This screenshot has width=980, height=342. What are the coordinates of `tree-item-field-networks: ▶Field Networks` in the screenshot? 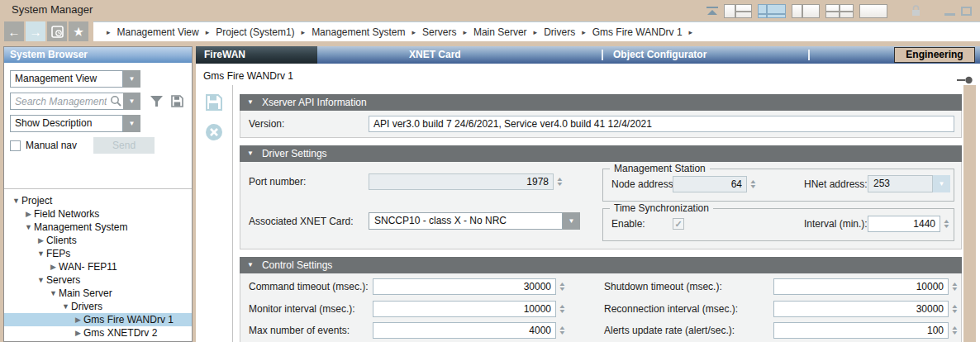 It's located at (98, 214).